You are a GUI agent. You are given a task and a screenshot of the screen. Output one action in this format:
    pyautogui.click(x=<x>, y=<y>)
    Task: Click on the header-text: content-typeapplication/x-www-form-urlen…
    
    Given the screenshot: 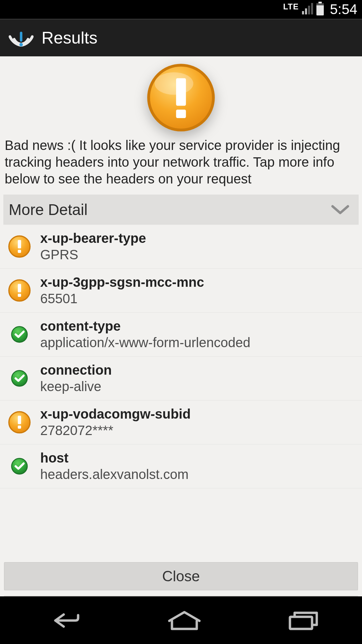 What is the action you would take?
    pyautogui.click(x=198, y=334)
    